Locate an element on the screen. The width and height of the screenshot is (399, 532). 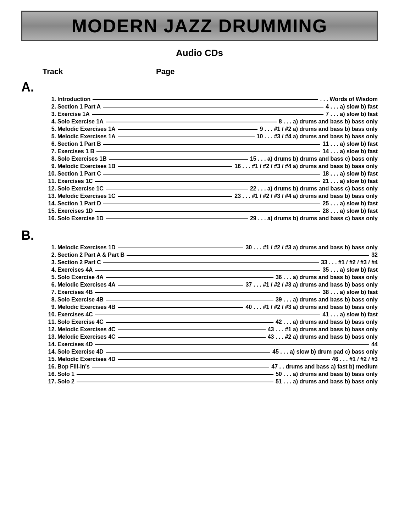
track-description: 37 . . . #1 / #2 / #3 a) drums and bass … is located at coordinates (311, 285).